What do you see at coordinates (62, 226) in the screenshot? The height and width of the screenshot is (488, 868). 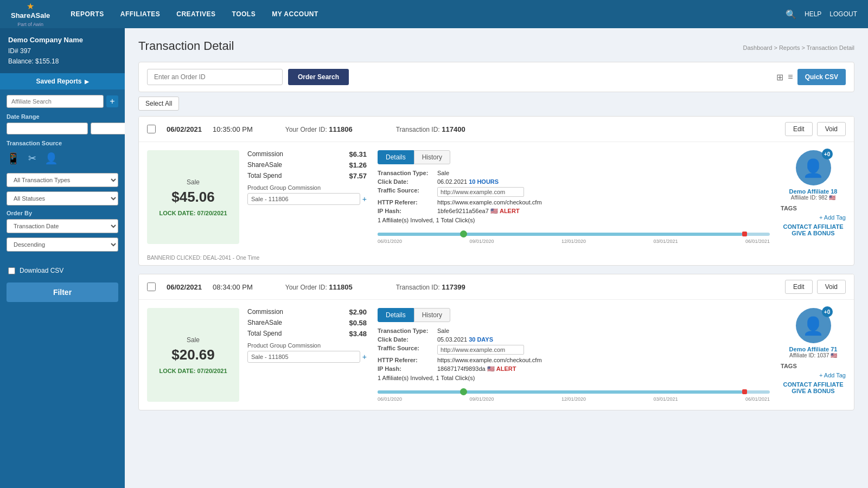 I see `order-by-row: Transaction Date` at bounding box center [62, 226].